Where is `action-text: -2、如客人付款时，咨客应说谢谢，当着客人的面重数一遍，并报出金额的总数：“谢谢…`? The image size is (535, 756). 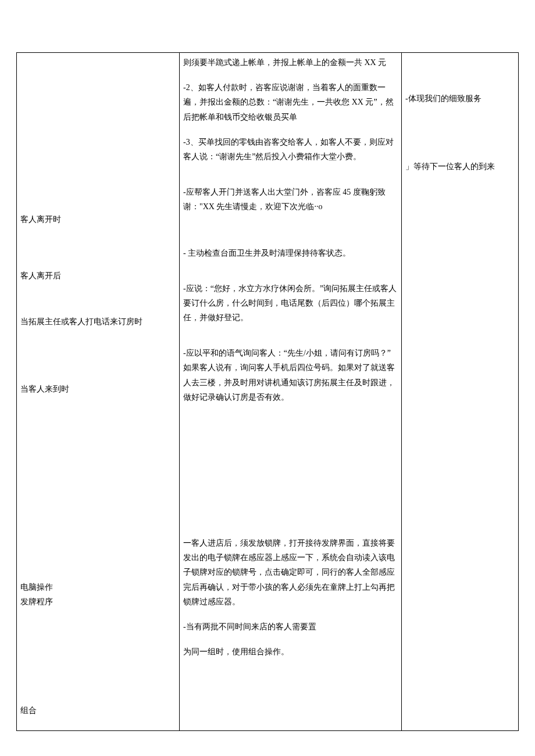
action-text: -2、如客人付款时，咨客应说谢谢，当着客人的面重数一遍，并报出金额的总数：“谢谢… is located at coordinates (291, 102).